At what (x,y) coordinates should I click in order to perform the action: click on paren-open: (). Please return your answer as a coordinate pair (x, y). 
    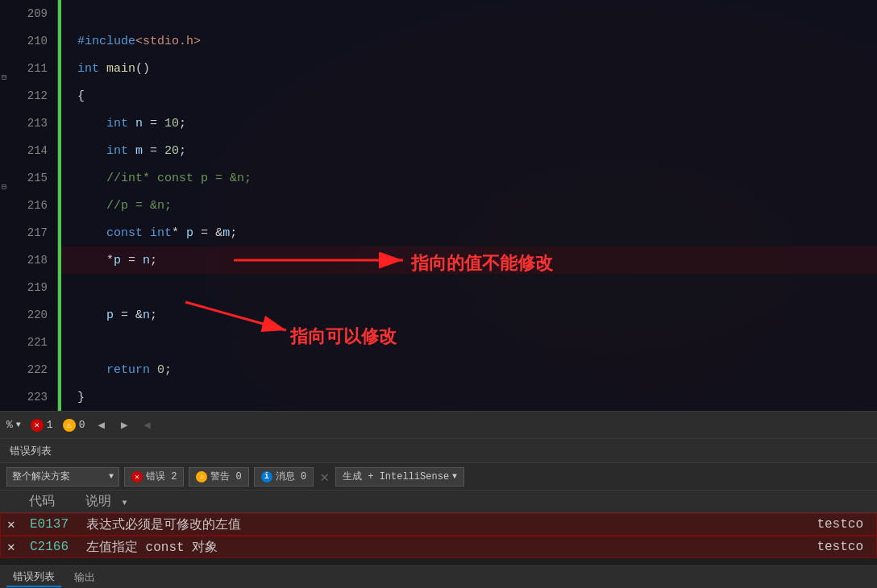
    Looking at the image, I should click on (143, 69).